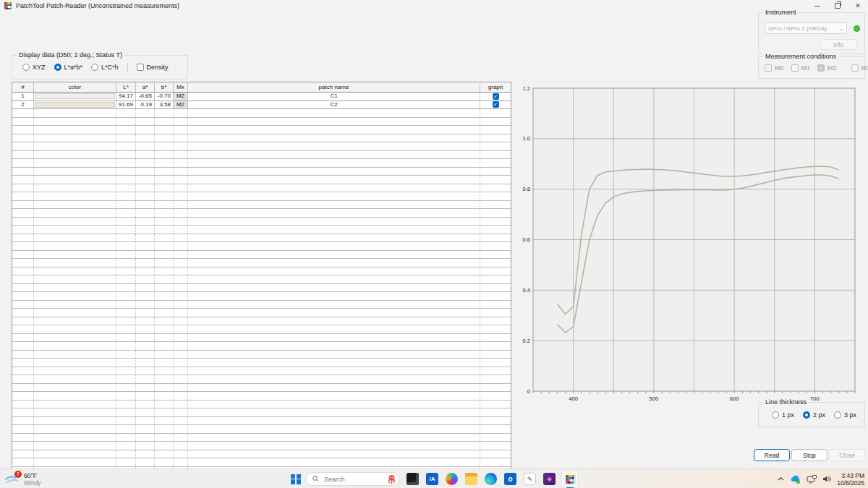 The height and width of the screenshot is (488, 868). Describe the element at coordinates (527, 139) in the screenshot. I see `svg-text: 1.0` at that location.